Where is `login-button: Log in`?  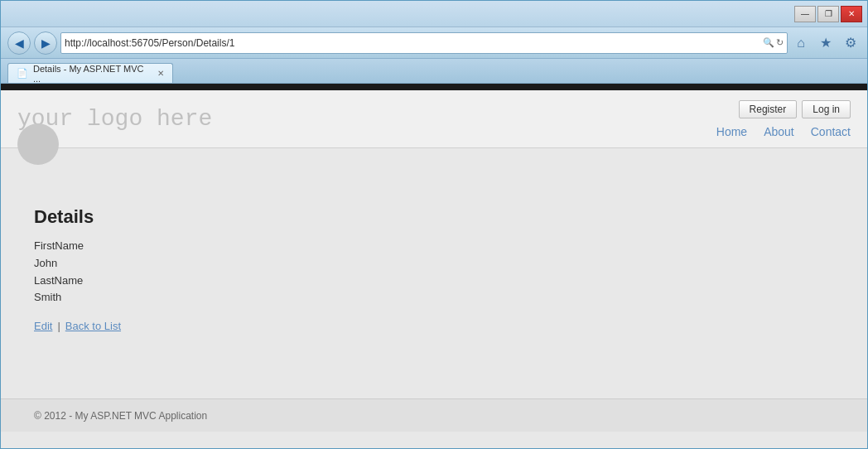 login-button: Log in is located at coordinates (827, 109).